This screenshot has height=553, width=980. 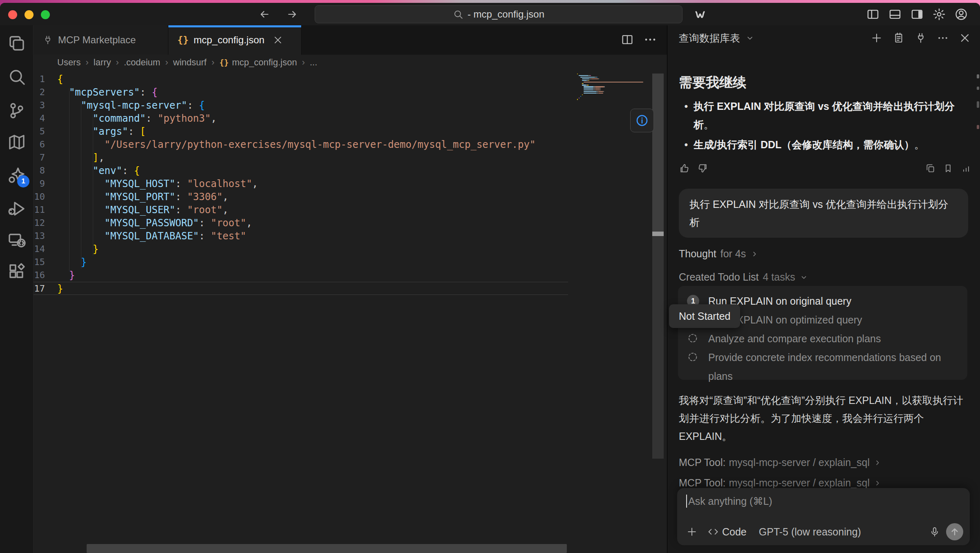 I want to click on activity-item-extensions, so click(x=17, y=271).